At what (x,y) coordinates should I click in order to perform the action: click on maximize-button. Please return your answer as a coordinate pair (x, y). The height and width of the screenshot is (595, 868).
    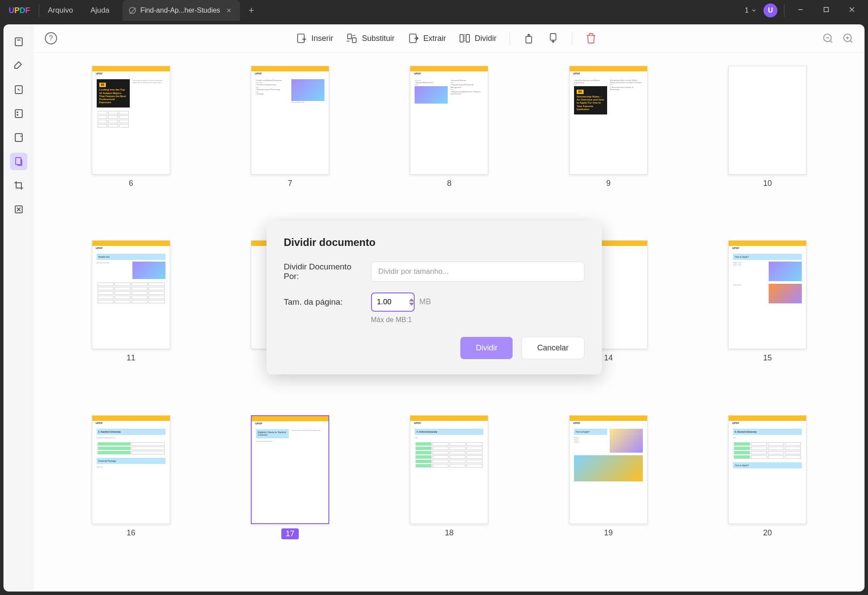
    Looking at the image, I should click on (826, 10).